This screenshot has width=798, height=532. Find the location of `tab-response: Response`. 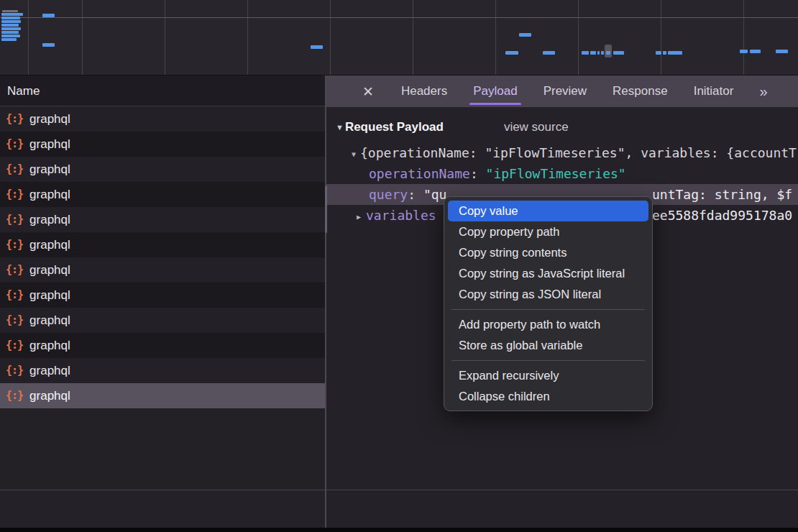

tab-response: Response is located at coordinates (640, 91).